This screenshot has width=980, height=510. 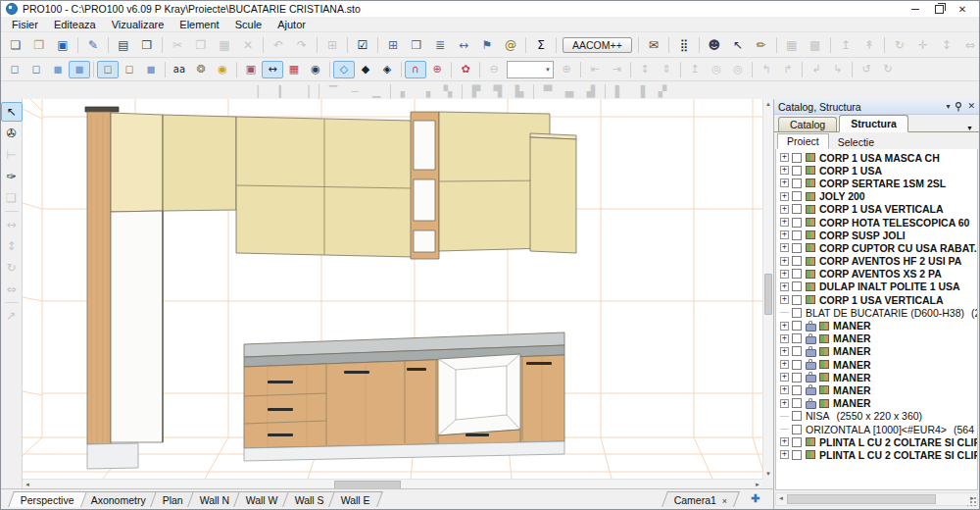 I want to click on tree-item: +CORP 1 USA, so click(x=876, y=171).